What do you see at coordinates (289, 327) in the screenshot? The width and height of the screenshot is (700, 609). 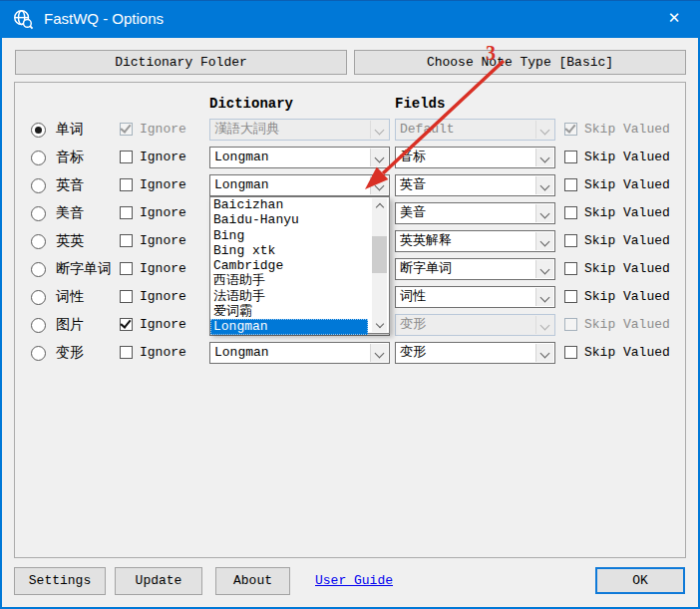 I see `dropdown-item-8: Longman` at bounding box center [289, 327].